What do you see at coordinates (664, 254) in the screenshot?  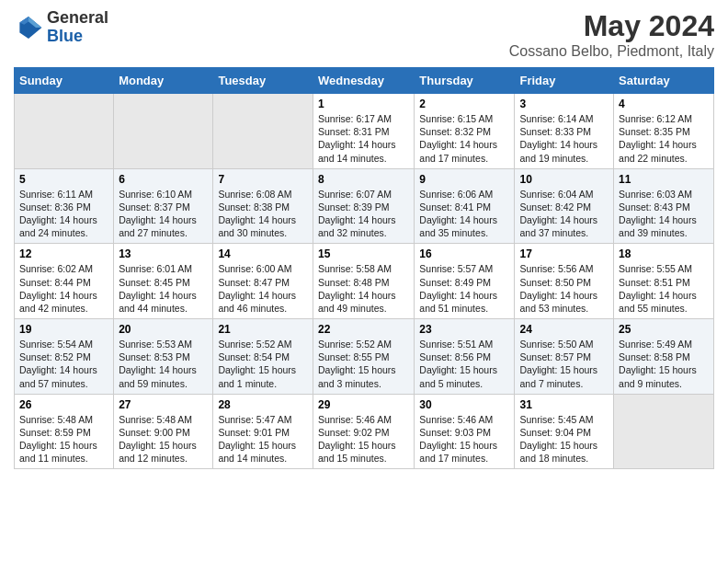 I see `day-number: 18` at bounding box center [664, 254].